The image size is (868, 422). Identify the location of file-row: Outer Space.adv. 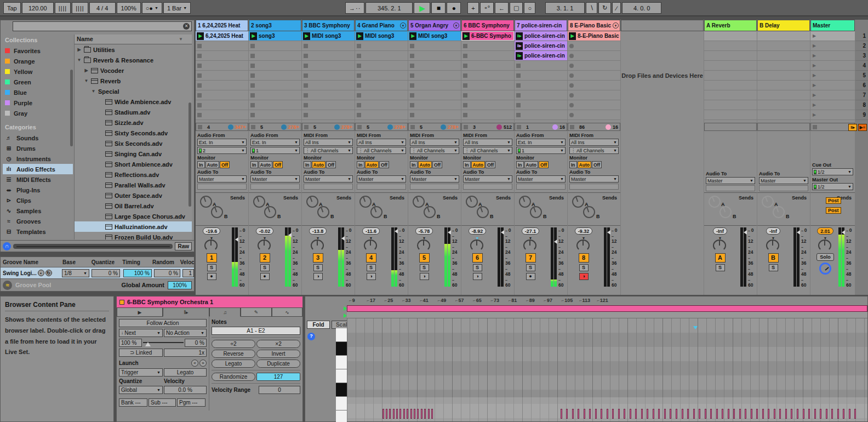
(133, 195).